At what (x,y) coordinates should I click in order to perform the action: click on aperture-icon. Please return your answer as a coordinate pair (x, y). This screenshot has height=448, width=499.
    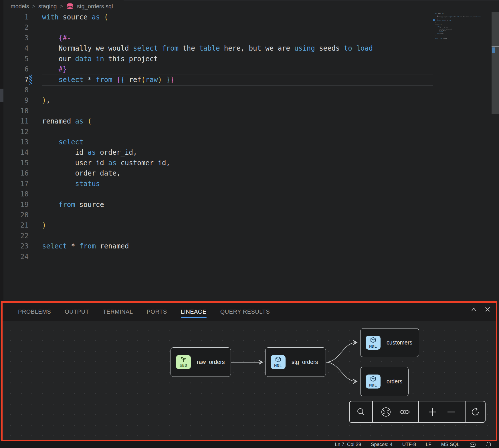
    Looking at the image, I should click on (386, 412).